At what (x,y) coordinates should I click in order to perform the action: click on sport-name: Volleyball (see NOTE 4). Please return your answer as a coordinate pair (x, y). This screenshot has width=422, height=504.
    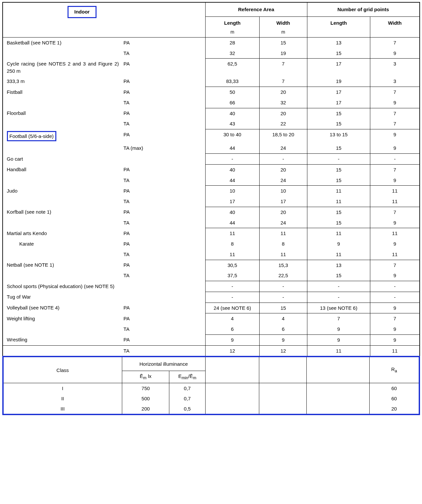
    Looking at the image, I should click on (62, 308).